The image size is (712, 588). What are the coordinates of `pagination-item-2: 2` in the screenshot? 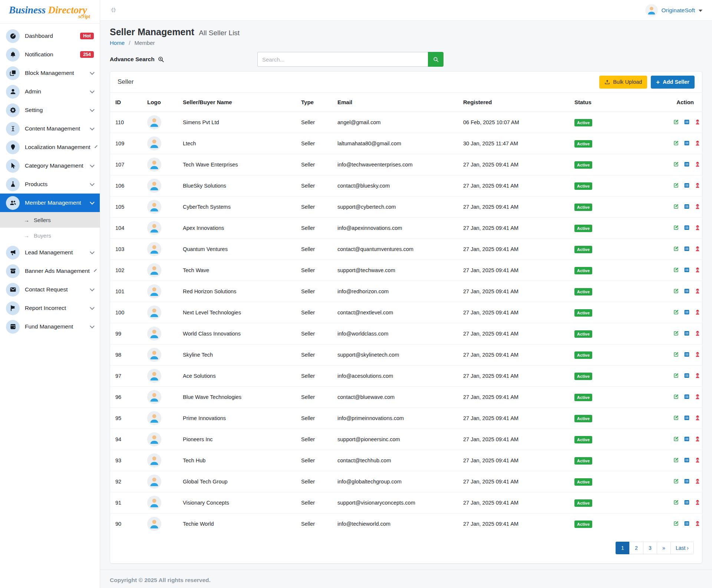 It's located at (636, 548).